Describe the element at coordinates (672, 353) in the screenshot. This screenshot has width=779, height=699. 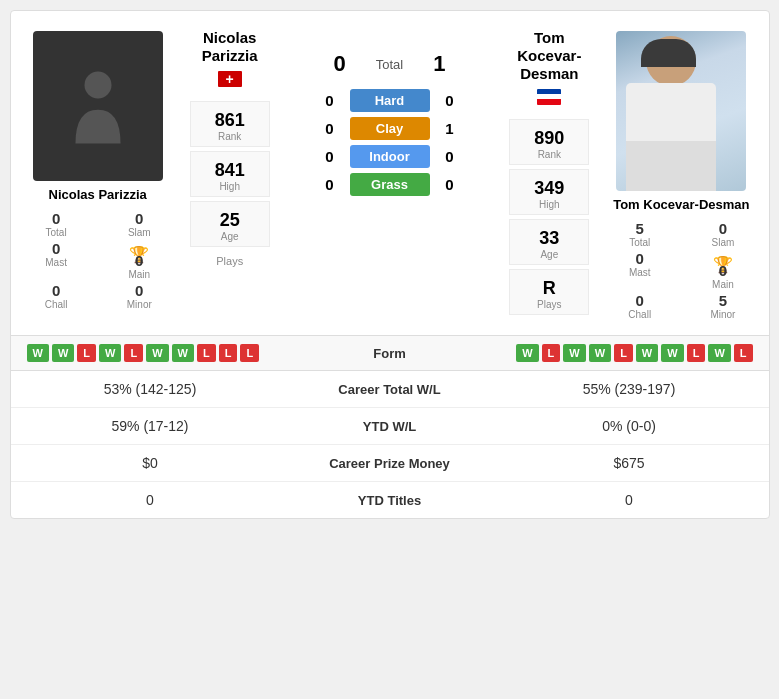
I see `right-form-7: W` at that location.